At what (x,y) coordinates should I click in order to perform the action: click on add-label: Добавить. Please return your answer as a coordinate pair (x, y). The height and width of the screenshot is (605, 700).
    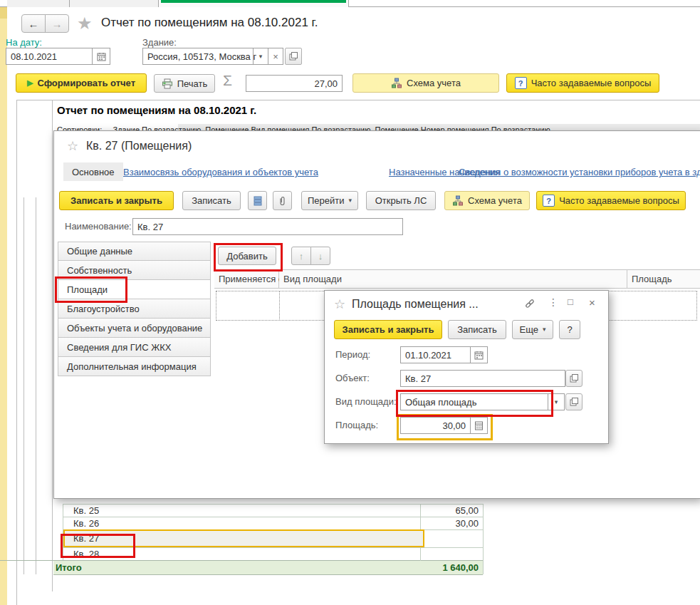
    Looking at the image, I should click on (246, 257).